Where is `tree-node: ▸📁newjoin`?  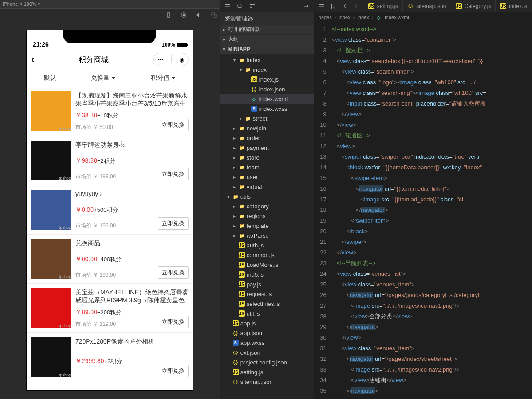
tree-node: ▸📁newjoin is located at coordinates (267, 128).